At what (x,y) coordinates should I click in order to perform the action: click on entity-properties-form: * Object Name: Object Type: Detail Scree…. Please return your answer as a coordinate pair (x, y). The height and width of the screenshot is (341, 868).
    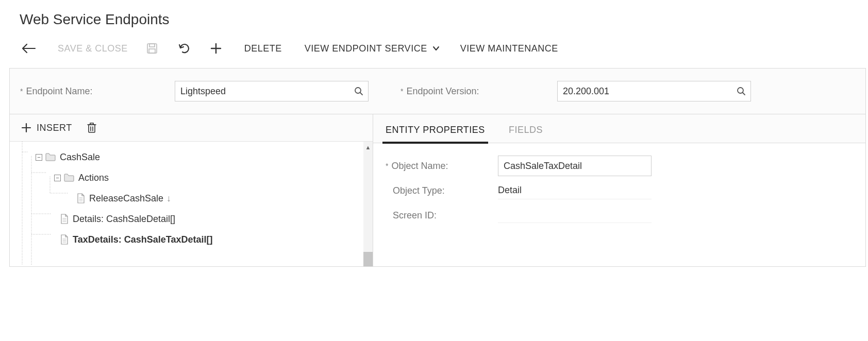
    Looking at the image, I should click on (620, 185).